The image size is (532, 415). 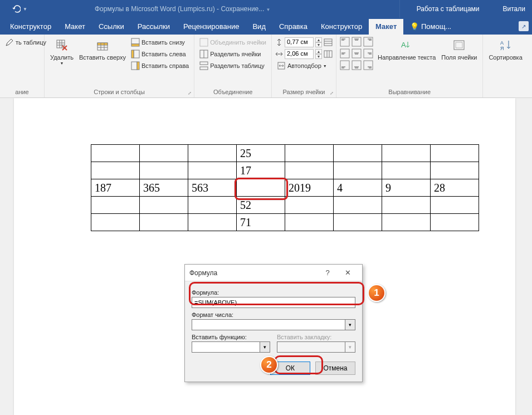 I want to click on insert-bookmark-combo: ▾, so click(x=316, y=347).